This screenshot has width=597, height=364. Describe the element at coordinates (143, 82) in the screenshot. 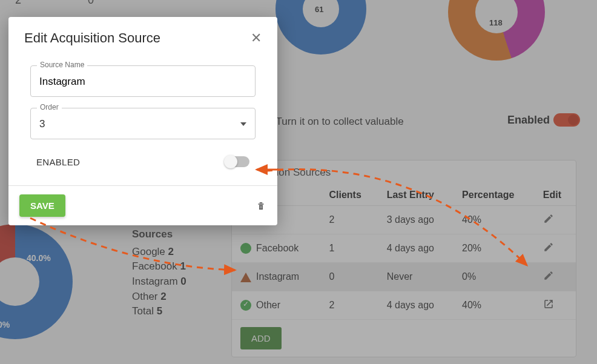

I see `source-name-input` at that location.